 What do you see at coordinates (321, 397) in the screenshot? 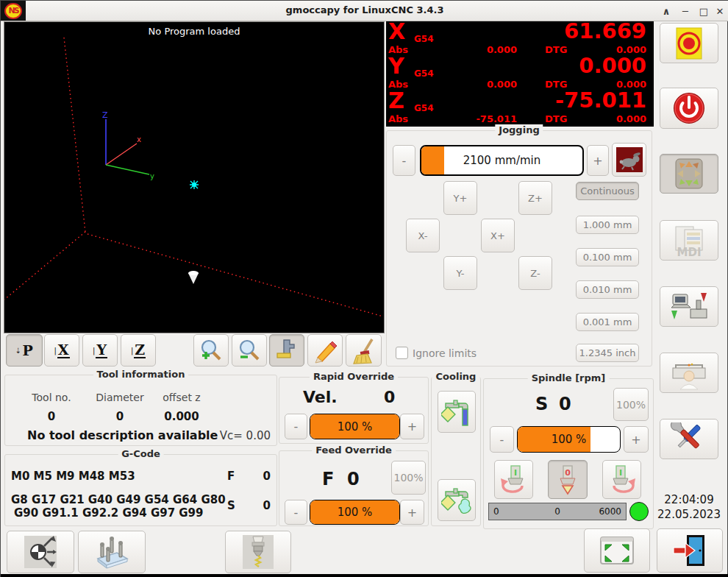
I see `velocity-label: Vel.` at bounding box center [321, 397].